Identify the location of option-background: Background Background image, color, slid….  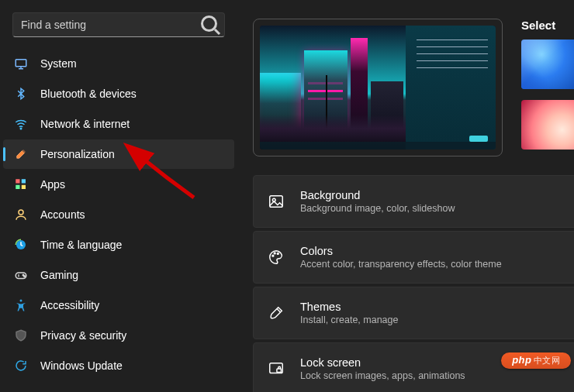
(413, 201).